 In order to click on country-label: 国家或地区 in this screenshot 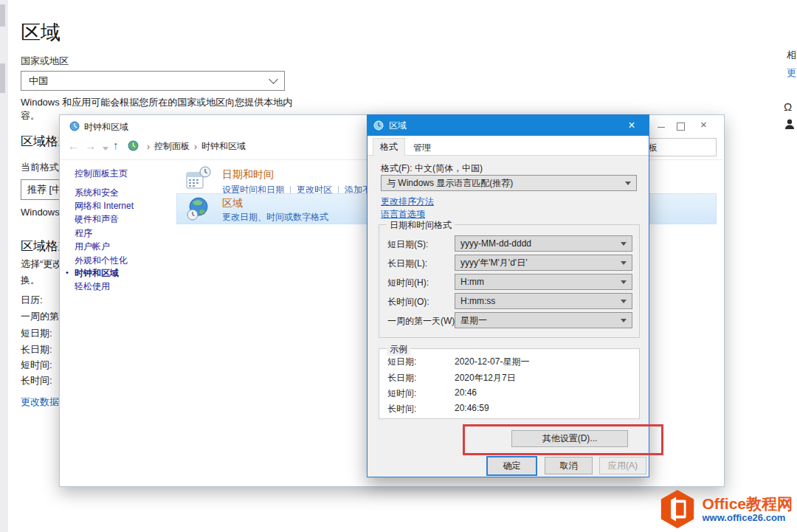, I will do `click(44, 61)`.